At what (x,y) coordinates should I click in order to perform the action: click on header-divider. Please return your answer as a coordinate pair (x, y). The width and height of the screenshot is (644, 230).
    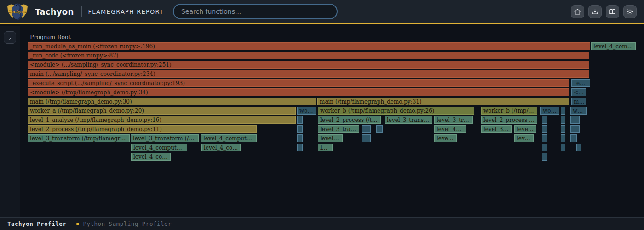
    Looking at the image, I should click on (82, 12).